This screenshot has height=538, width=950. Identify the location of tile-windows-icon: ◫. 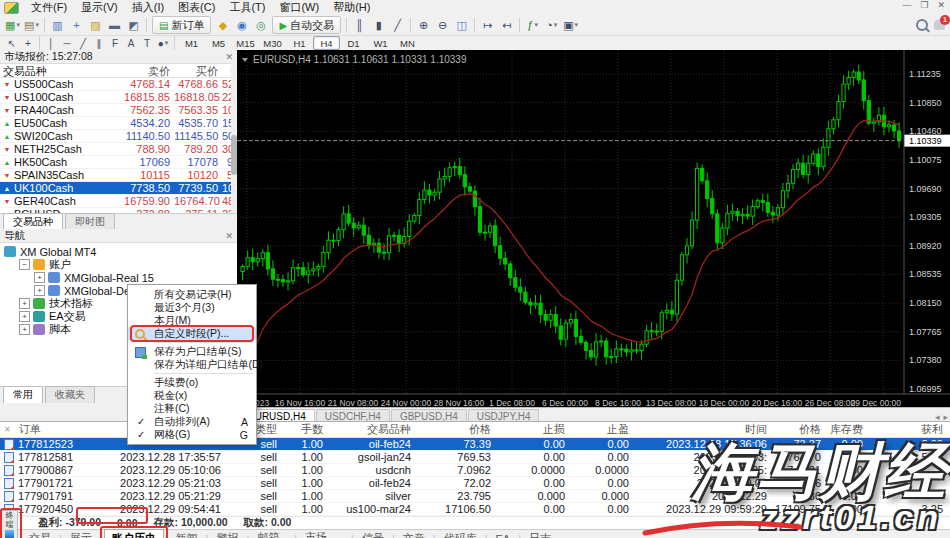
(462, 25).